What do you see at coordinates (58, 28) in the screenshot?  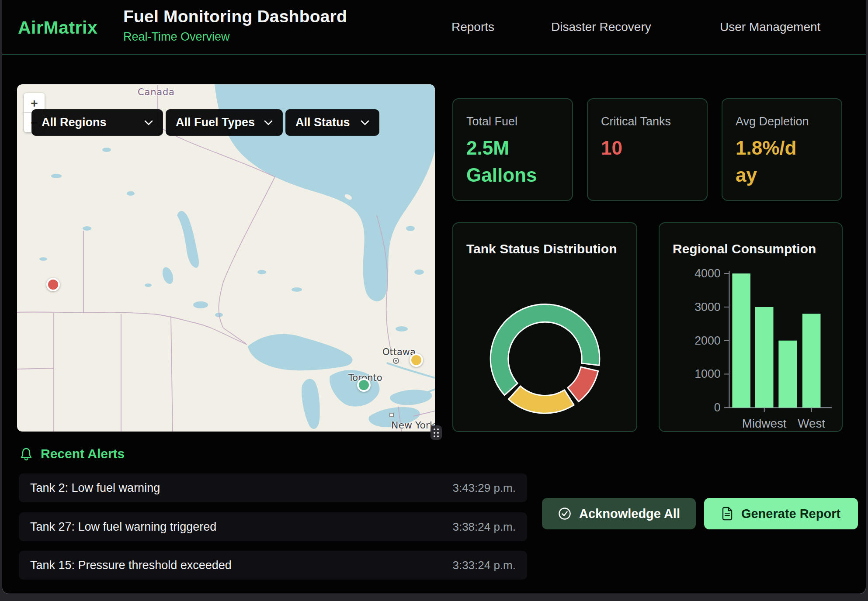 I see `brand-logo: AirMatrix` at bounding box center [58, 28].